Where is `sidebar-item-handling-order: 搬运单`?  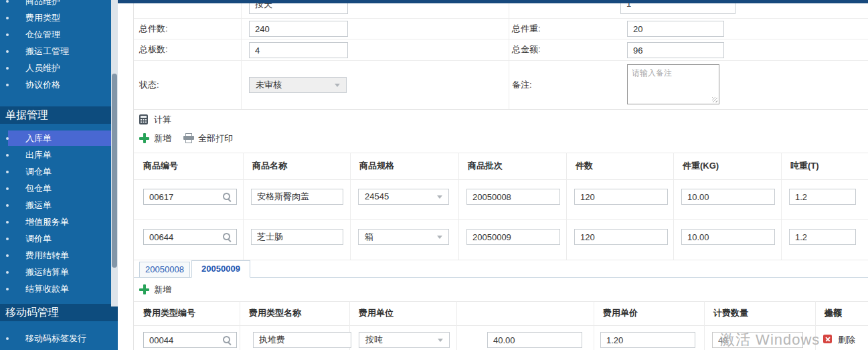
sidebar-item-handling-order: 搬运单 is located at coordinates (59, 205).